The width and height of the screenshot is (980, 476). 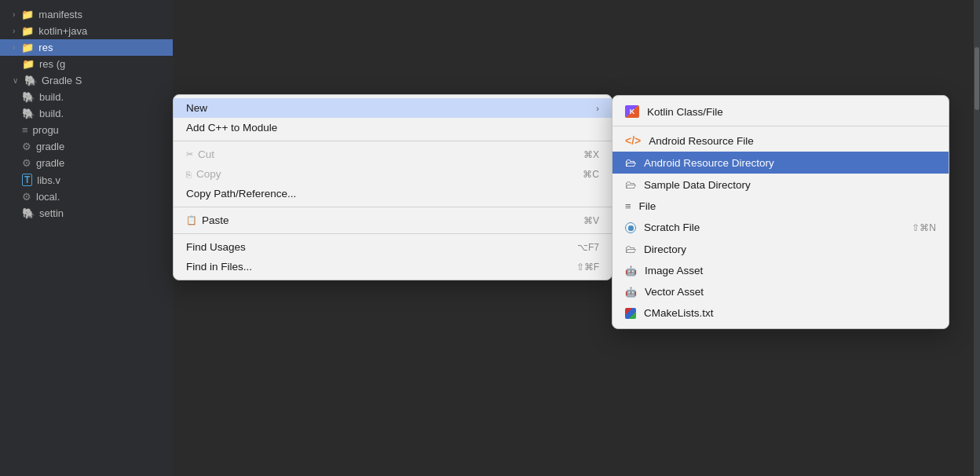 I want to click on submenu-item-directory: 🗁 Directory, so click(x=781, y=249).